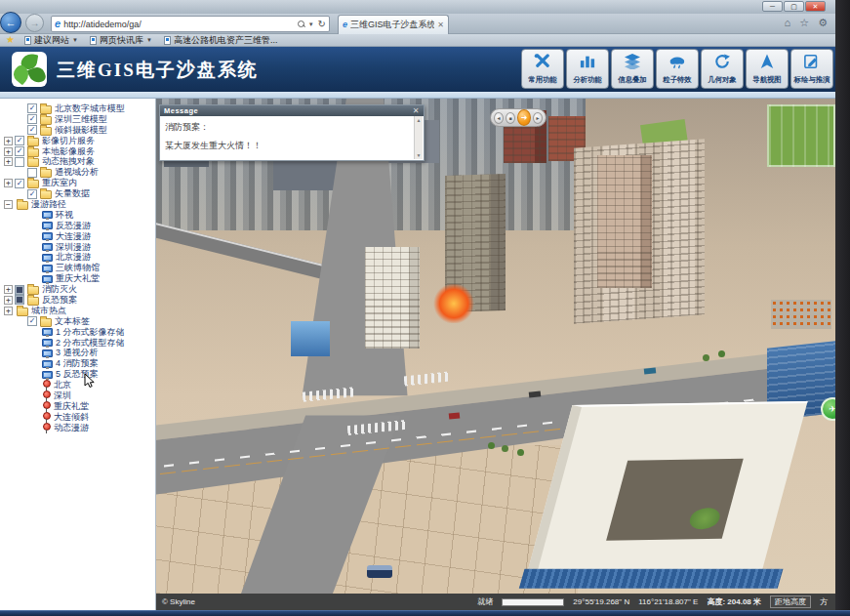 This screenshot has width=850, height=616. Describe the element at coordinates (767, 79) in the screenshot. I see `toolbar-button-label: 导航视图` at that location.